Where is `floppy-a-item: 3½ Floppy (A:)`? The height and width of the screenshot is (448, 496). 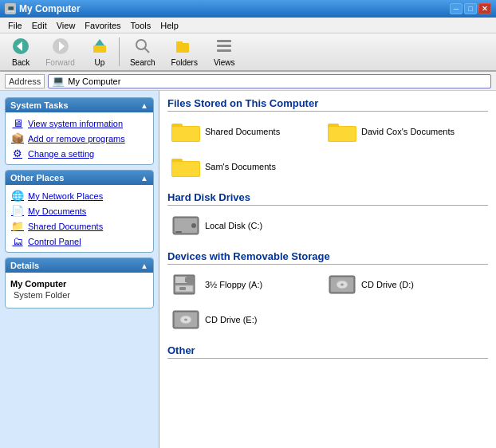
floppy-a-item: 3½ Floppy (A:) is located at coordinates (243, 285).